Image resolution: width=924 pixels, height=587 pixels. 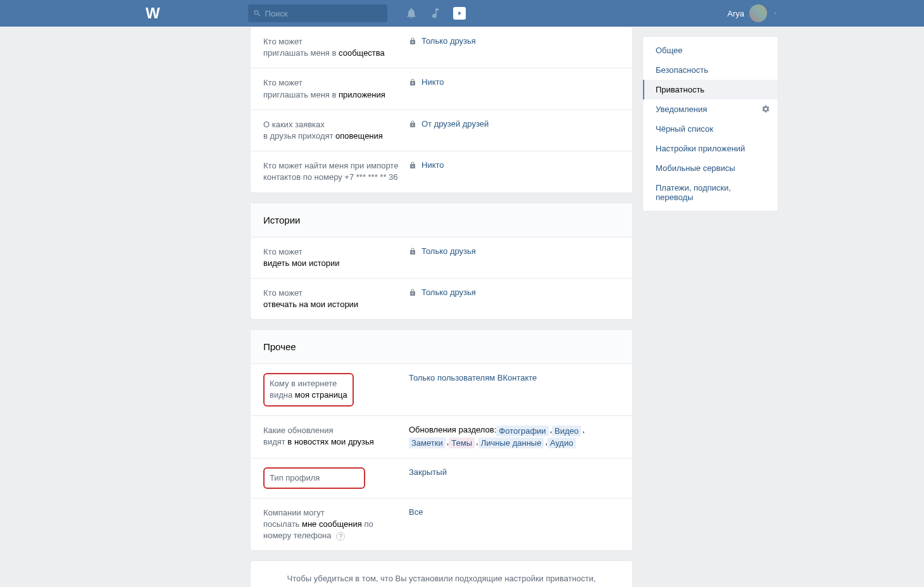 What do you see at coordinates (766, 109) in the screenshot?
I see `gear-icon` at bounding box center [766, 109].